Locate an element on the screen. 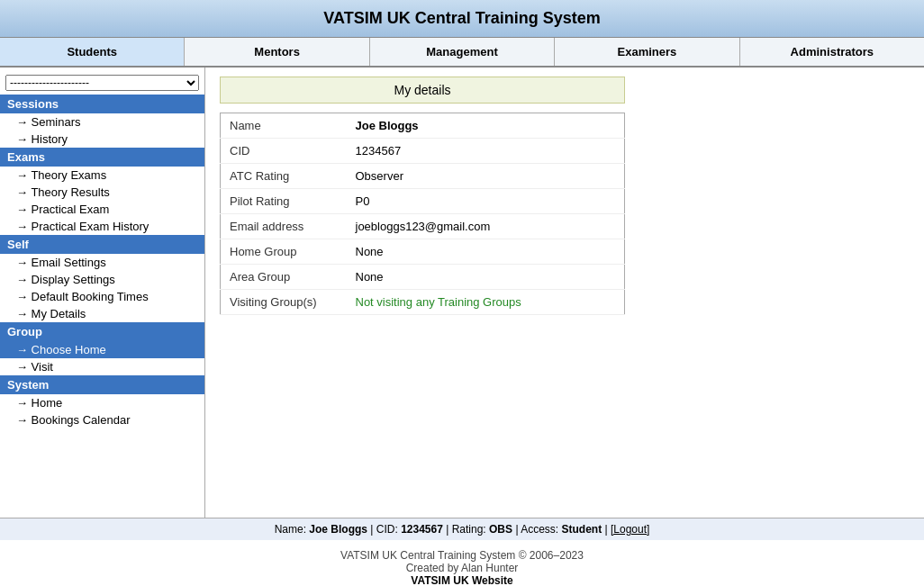 This screenshot has width=924, height=586. table-row: Pilot Rating P0 is located at coordinates (423, 202).